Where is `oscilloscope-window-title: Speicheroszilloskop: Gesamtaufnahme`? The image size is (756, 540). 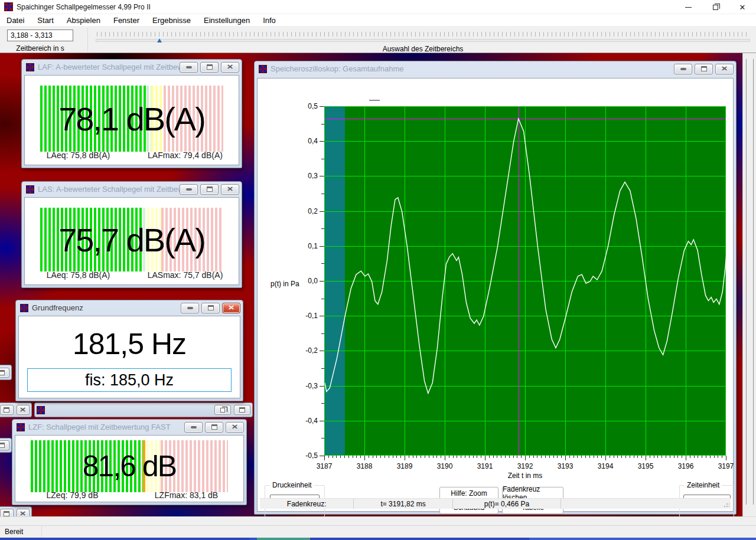
oscilloscope-window-title: Speicheroszilloskop: Gesamtaufnahme is located at coordinates (472, 68).